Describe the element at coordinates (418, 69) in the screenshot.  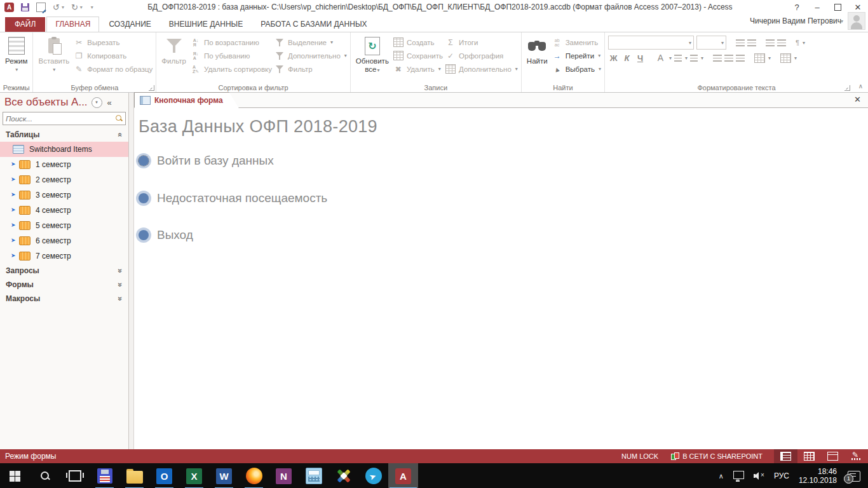
I see `delete-record-button: ✖ Удалить ▾` at that location.